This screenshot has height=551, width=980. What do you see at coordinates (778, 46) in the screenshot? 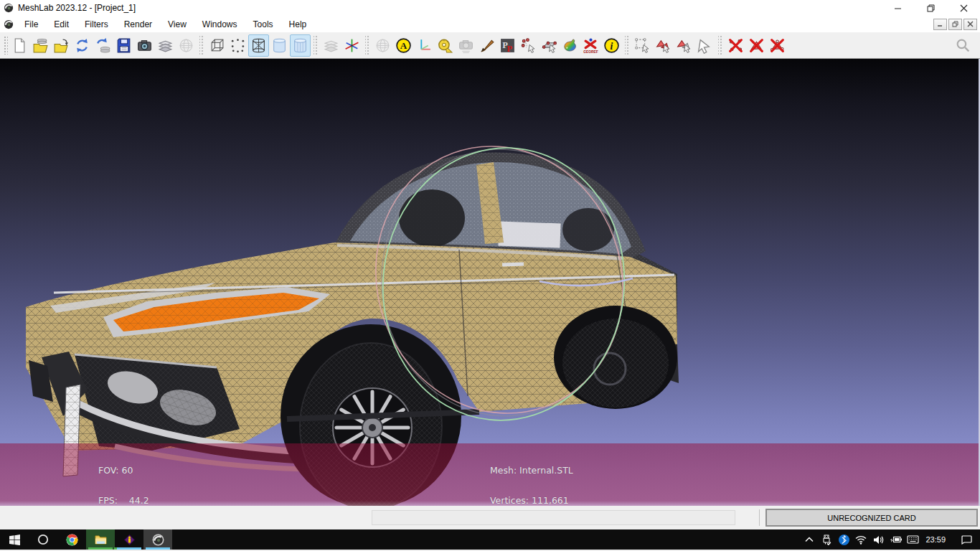
I see `delall-icon` at bounding box center [778, 46].